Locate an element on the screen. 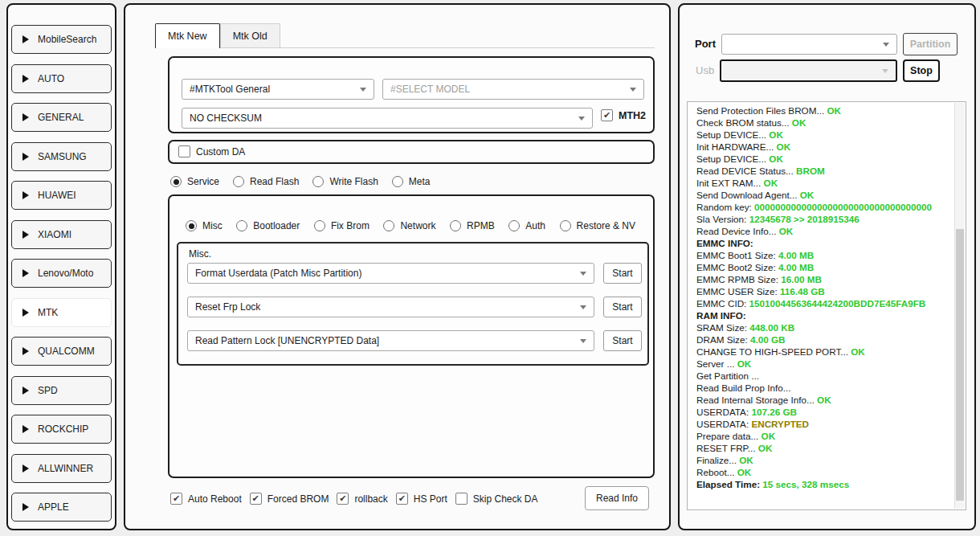 The image size is (980, 536). misc-action-select-1: Format Userdata (Patch Misc Partition) is located at coordinates (390, 273).